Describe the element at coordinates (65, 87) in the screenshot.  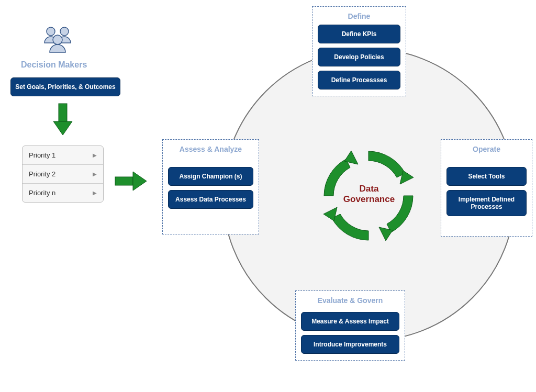
I see `set-goals-button: Set Goals, Priorities, & Outcomes` at that location.